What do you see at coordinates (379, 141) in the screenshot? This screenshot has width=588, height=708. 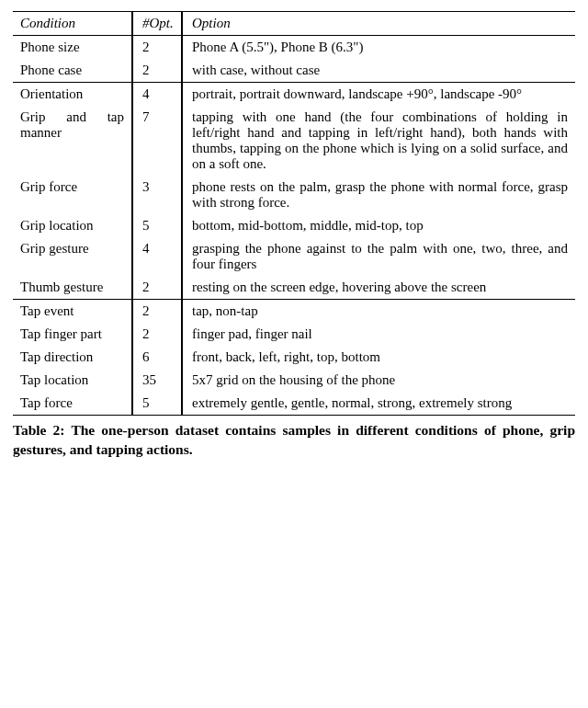 I see `cell-option: tapping with one hand (the four combinat…` at bounding box center [379, 141].